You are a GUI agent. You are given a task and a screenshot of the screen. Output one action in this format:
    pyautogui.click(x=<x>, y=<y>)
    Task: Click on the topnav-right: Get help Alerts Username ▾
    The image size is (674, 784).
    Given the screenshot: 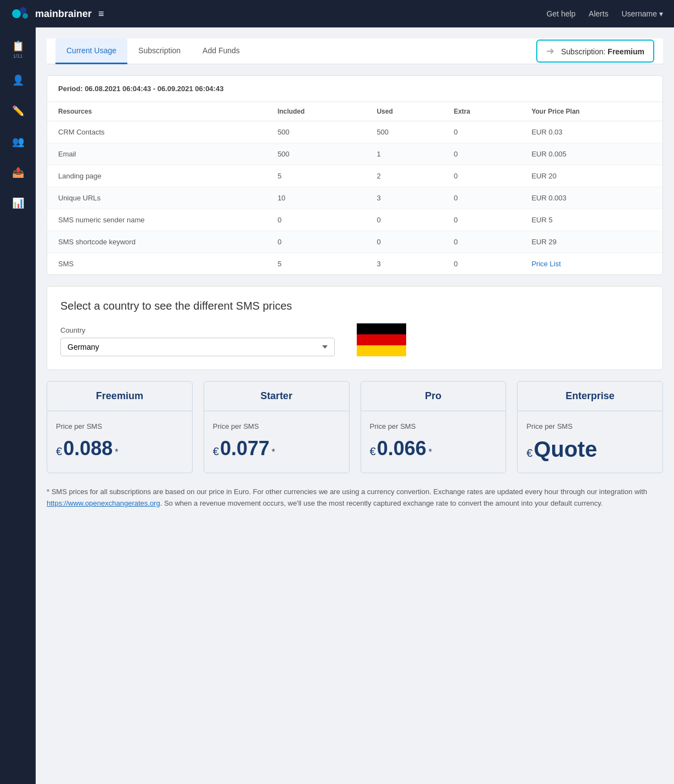 What is the action you would take?
    pyautogui.click(x=605, y=14)
    